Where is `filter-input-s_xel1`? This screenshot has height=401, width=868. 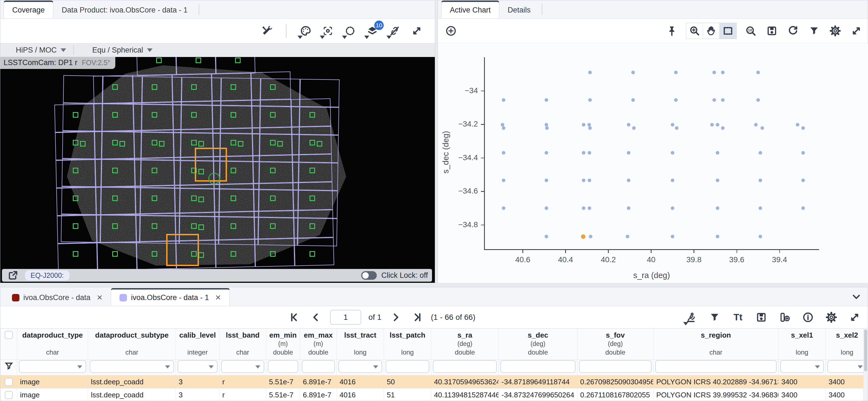 filter-input-s_xel1 is located at coordinates (802, 367).